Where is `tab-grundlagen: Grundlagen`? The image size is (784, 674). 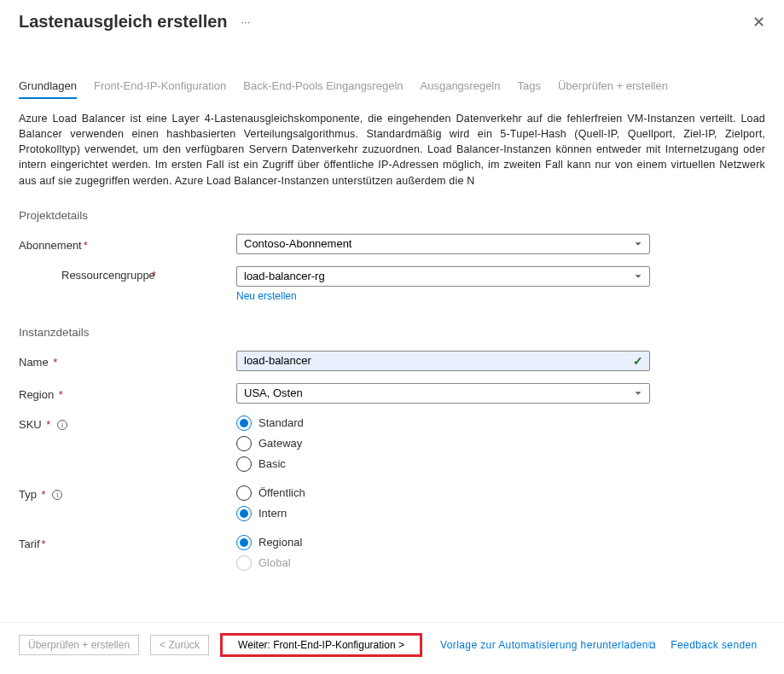 tab-grundlagen: Grundlagen is located at coordinates (48, 89).